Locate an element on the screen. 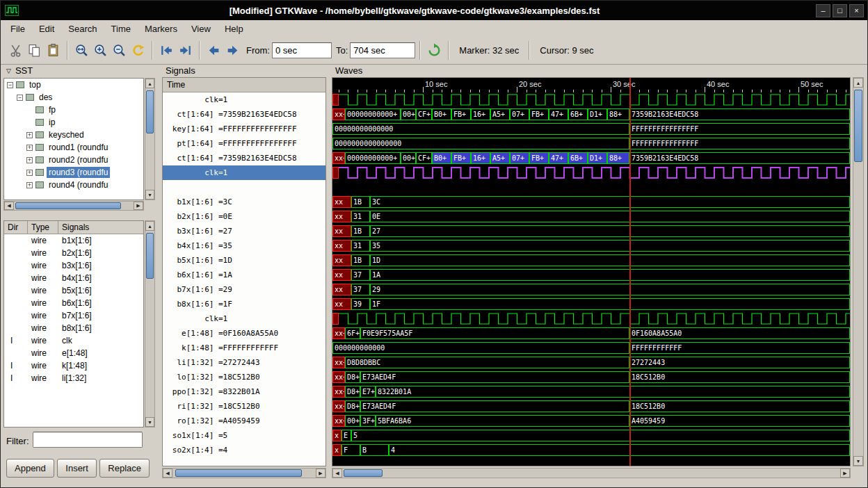  trace-label-e-1-48: e[1:48] =0F160A8A55A0 is located at coordinates (244, 334).